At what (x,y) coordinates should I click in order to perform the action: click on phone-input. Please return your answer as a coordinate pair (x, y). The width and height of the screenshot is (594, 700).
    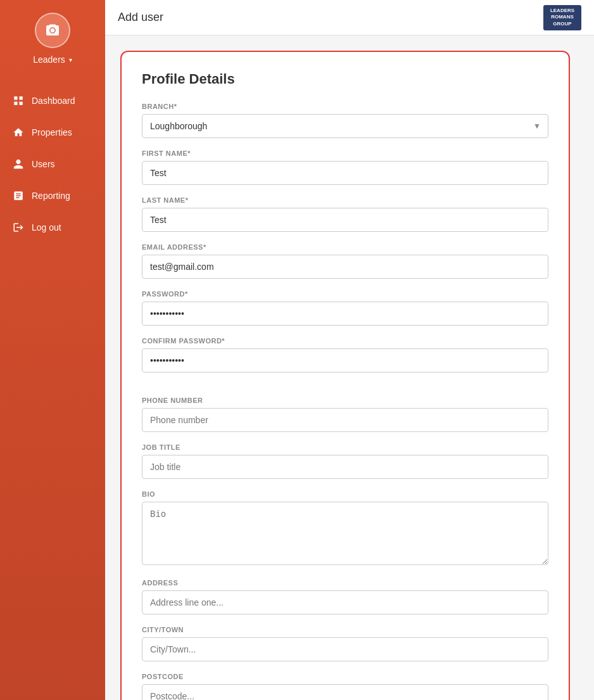
    Looking at the image, I should click on (345, 420).